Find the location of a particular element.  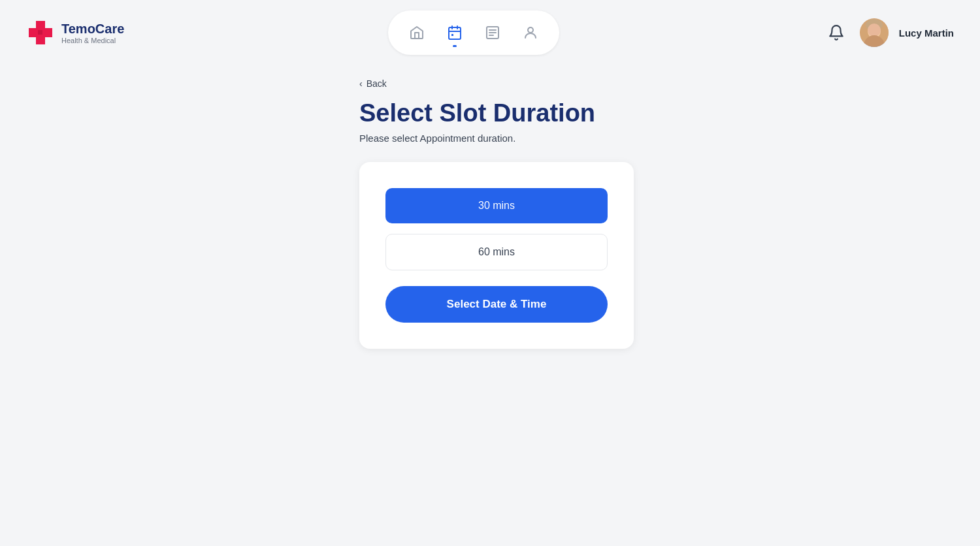

bell-icon is located at coordinates (836, 33).